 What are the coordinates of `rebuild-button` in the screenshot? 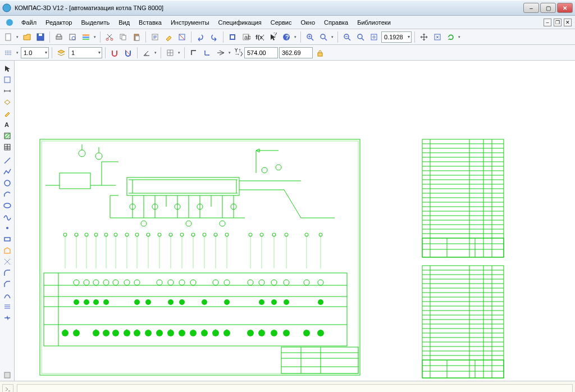 It's located at (451, 37).